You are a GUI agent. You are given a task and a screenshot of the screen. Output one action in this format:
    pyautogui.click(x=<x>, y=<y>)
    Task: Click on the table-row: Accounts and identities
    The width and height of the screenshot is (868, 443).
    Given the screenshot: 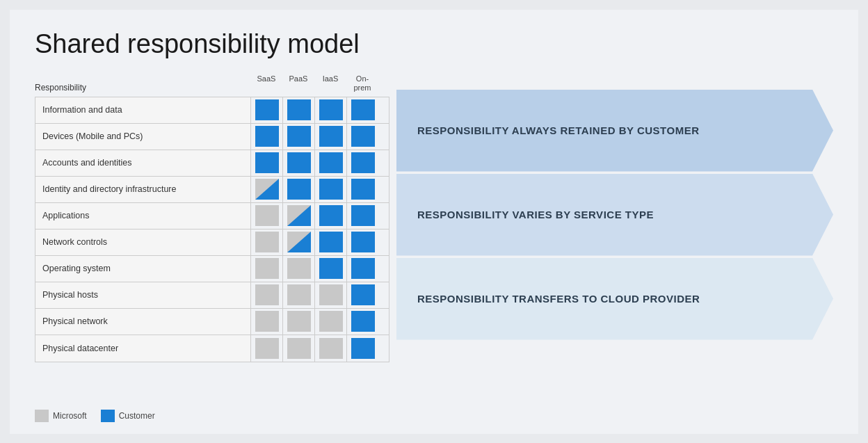 What is the action you would take?
    pyautogui.click(x=212, y=163)
    